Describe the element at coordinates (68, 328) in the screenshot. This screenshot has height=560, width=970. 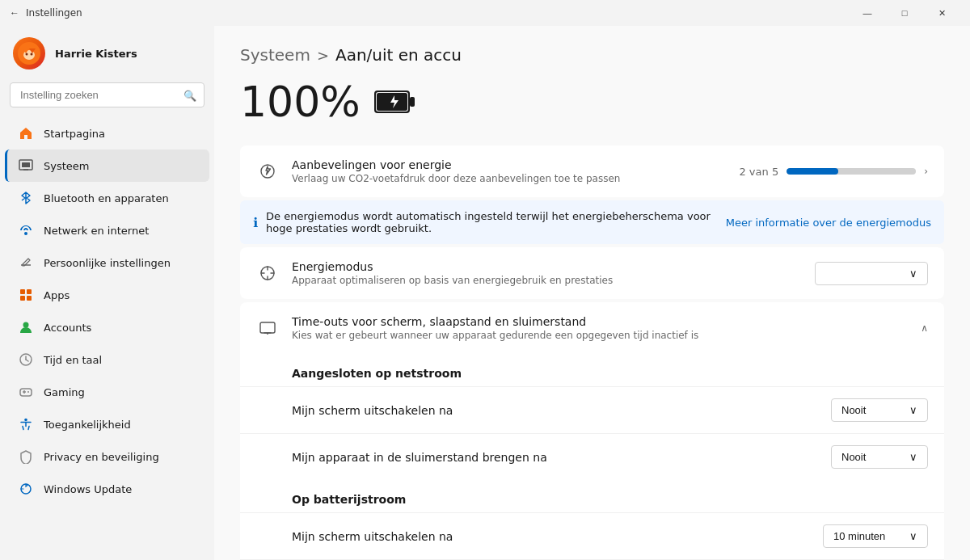
I see `sidebar-label-accounts: Accounts` at that location.